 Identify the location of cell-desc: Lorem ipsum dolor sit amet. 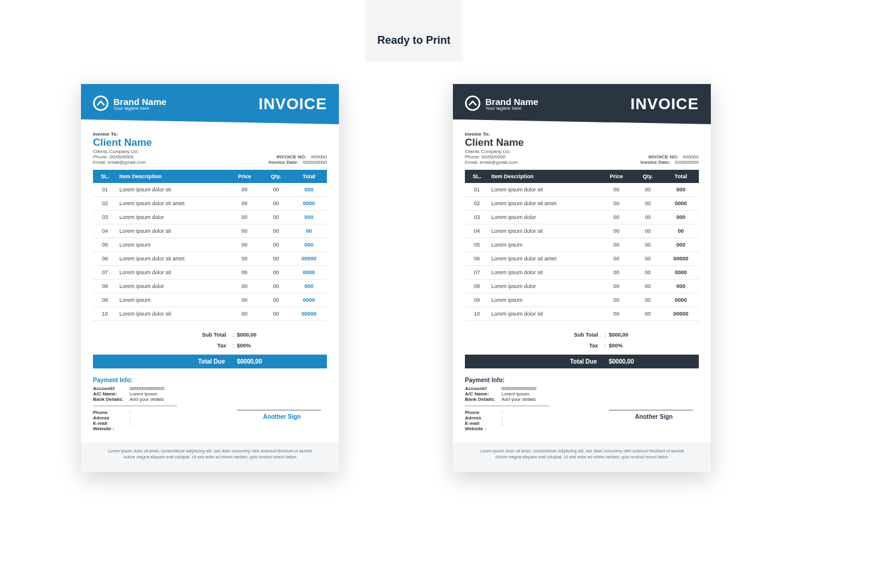
(173, 204).